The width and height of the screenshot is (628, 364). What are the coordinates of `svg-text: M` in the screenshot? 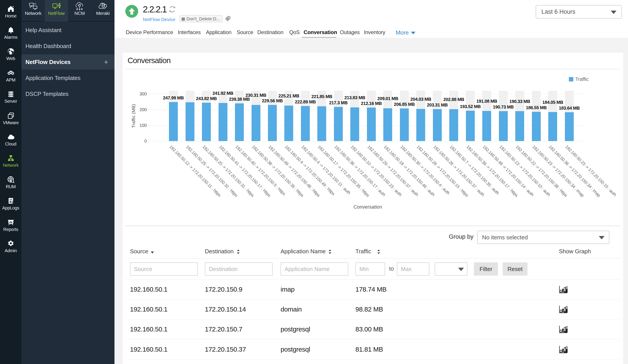 It's located at (103, 5).